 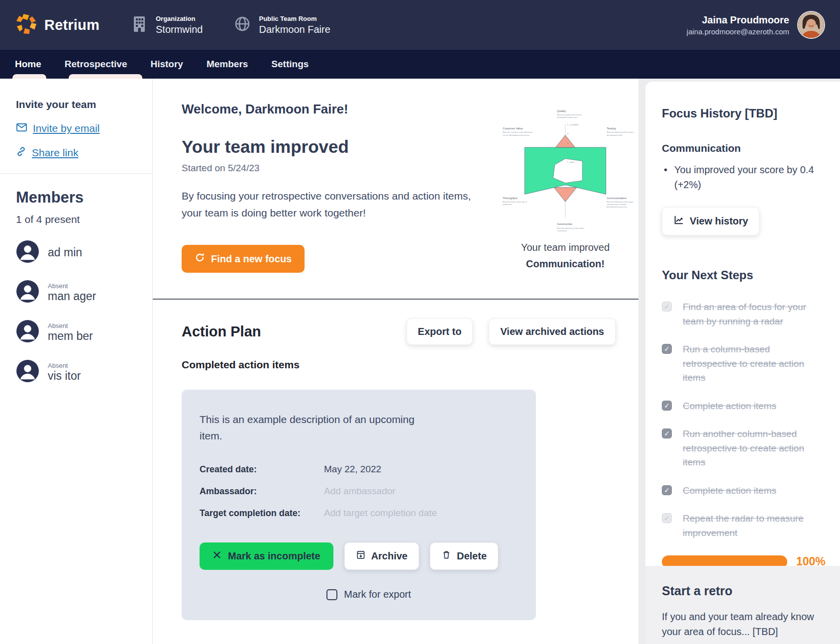 What do you see at coordinates (756, 25) in the screenshot?
I see `user-block: Jaina Proudmoore jaina.prodmoore@azeroth…` at bounding box center [756, 25].